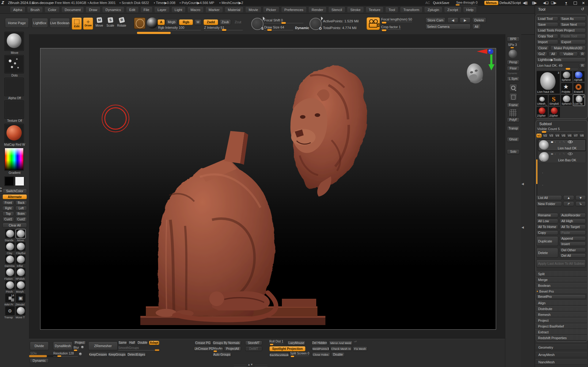 This screenshot has height=367, width=588. I want to click on groups-by-normals-button: Groups By Normals, so click(227, 343).